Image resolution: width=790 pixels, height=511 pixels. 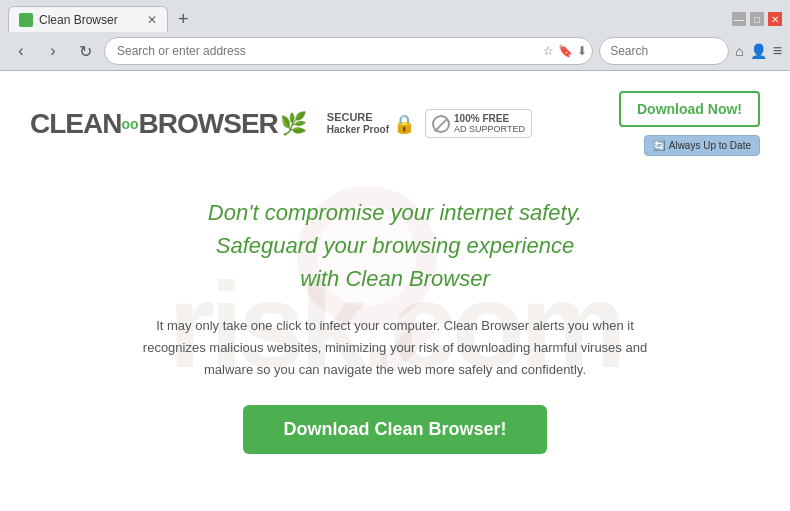 What do you see at coordinates (690, 109) in the screenshot?
I see `download-now-button: Download Now!` at bounding box center [690, 109].